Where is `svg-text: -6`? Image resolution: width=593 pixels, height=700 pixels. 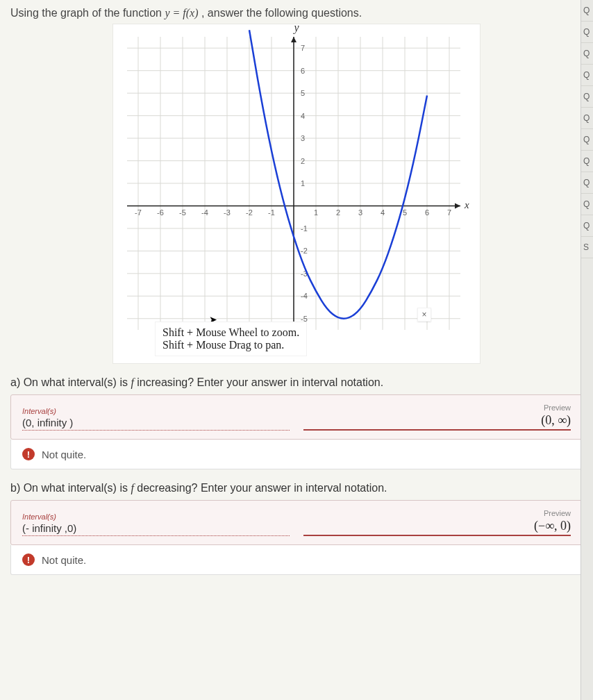 svg-text: -6 is located at coordinates (160, 212).